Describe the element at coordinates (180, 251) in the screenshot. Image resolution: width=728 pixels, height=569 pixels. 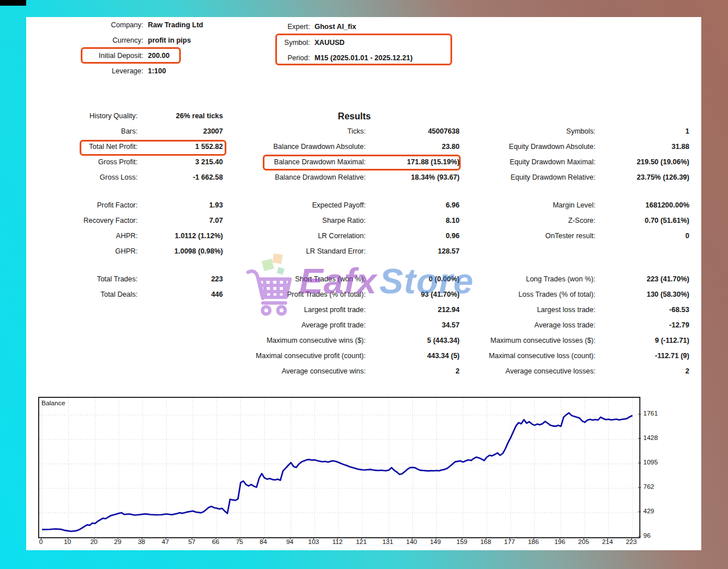
I see `stat-row-value: 1.0098 (0.98%)` at that location.